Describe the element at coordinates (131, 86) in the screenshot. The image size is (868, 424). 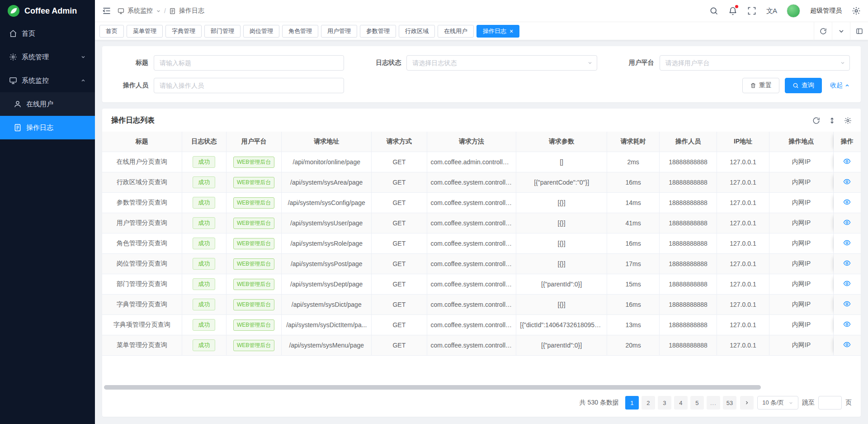
I see `filter-operator-label: 操作人员` at that location.